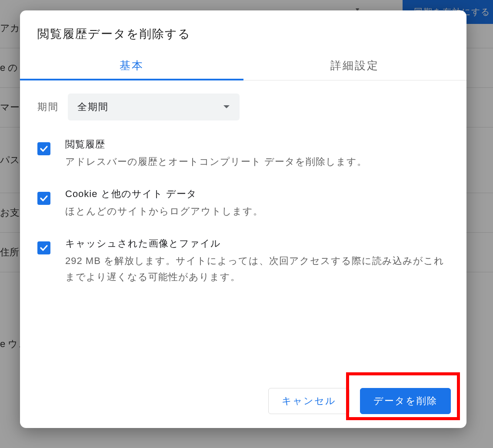  I want to click on dialog-title: 閲覧履歴データを削除する, so click(243, 31).